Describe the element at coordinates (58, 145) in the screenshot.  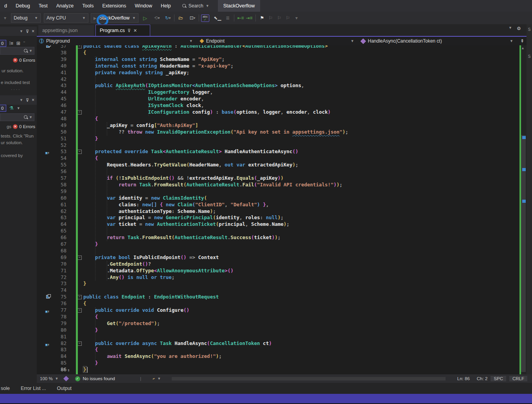
I see `line-number: 52` at that location.